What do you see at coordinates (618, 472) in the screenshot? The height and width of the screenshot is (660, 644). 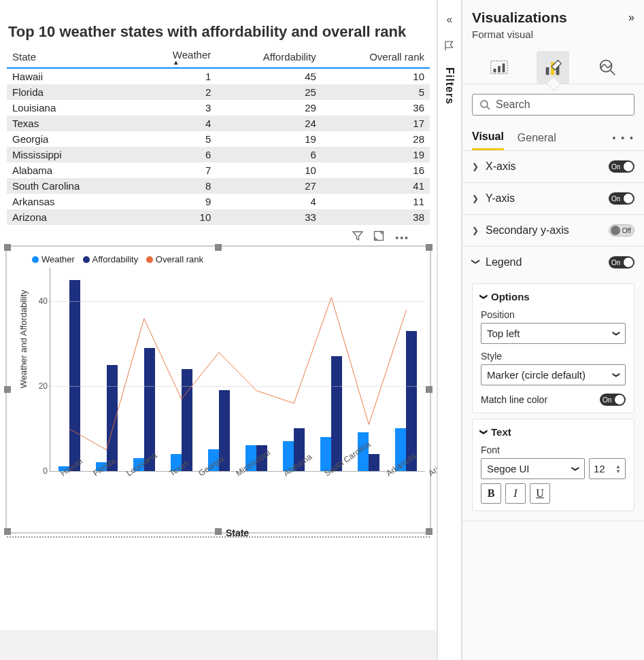 I see `spinner-down-icon: ▼` at bounding box center [618, 472].